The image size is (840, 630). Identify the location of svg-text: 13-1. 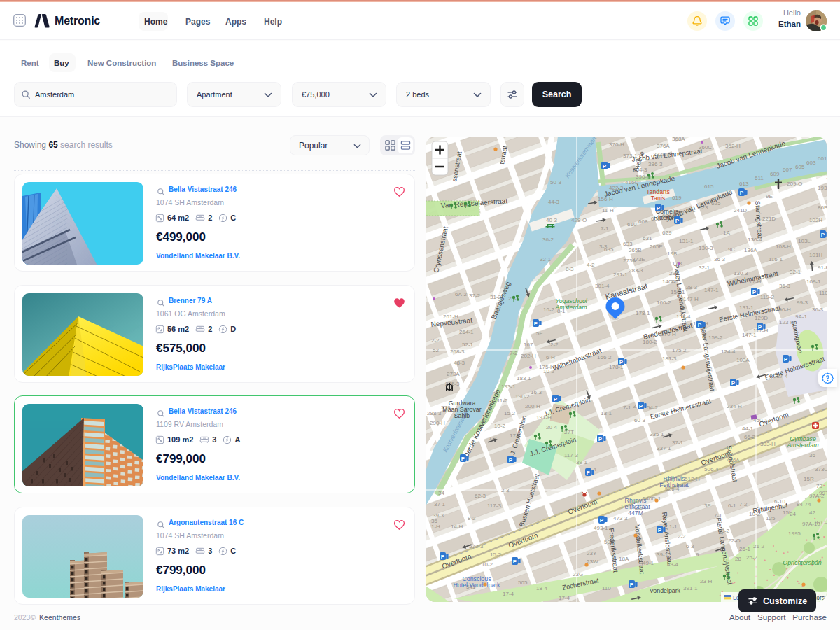
(606, 413).